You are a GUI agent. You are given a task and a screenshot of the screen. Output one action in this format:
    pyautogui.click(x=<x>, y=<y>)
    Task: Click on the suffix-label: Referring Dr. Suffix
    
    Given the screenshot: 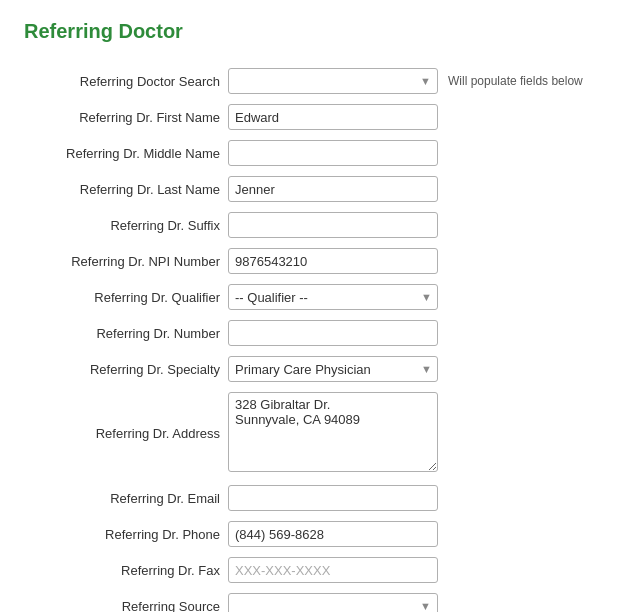 What is the action you would take?
    pyautogui.click(x=124, y=225)
    